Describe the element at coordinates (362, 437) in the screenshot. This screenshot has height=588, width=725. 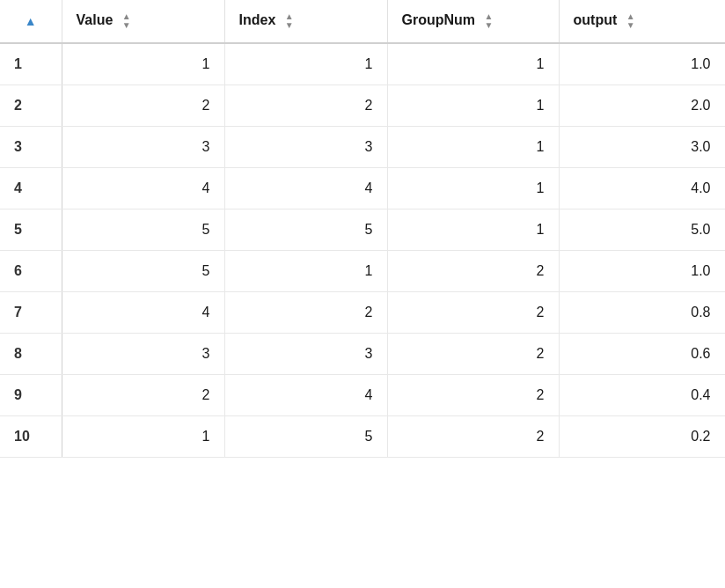
I see `table-row: 101520.2` at that location.